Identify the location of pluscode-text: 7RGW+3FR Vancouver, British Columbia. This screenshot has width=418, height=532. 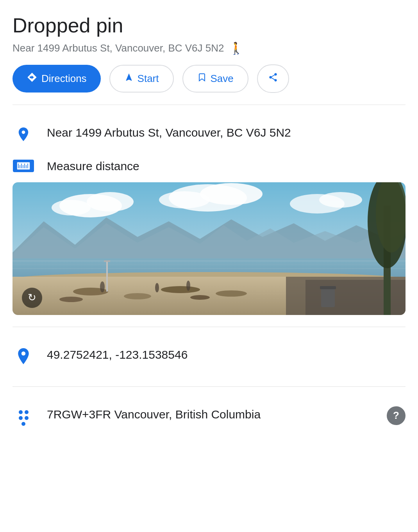
(217, 415).